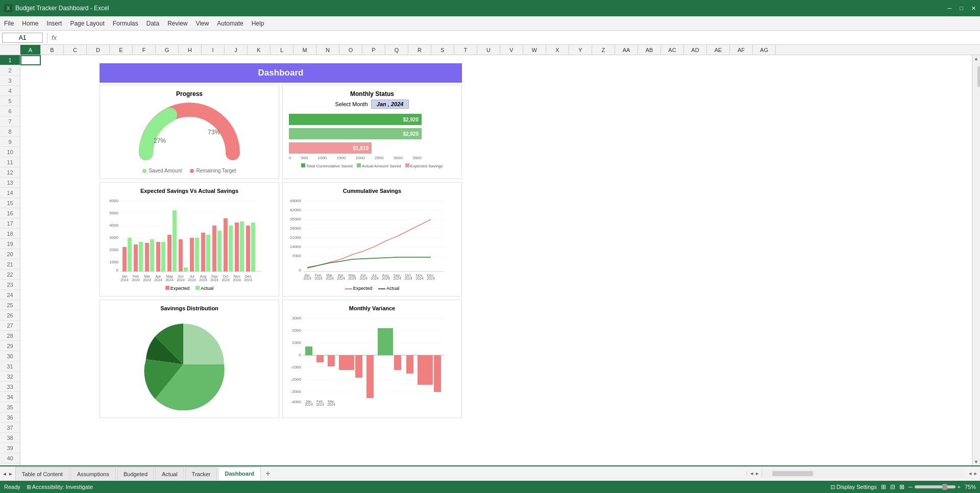  I want to click on col-header-t: T, so click(465, 50).